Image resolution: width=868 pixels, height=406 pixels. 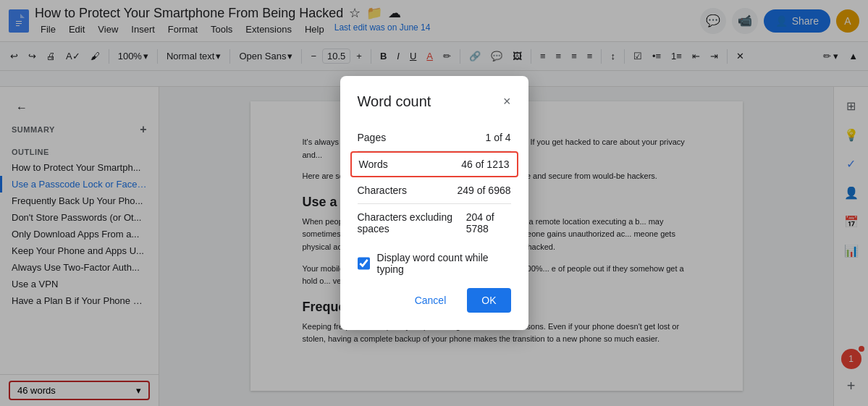 I want to click on chars-no-spaces-label: Characters excluding spaces, so click(x=412, y=223).